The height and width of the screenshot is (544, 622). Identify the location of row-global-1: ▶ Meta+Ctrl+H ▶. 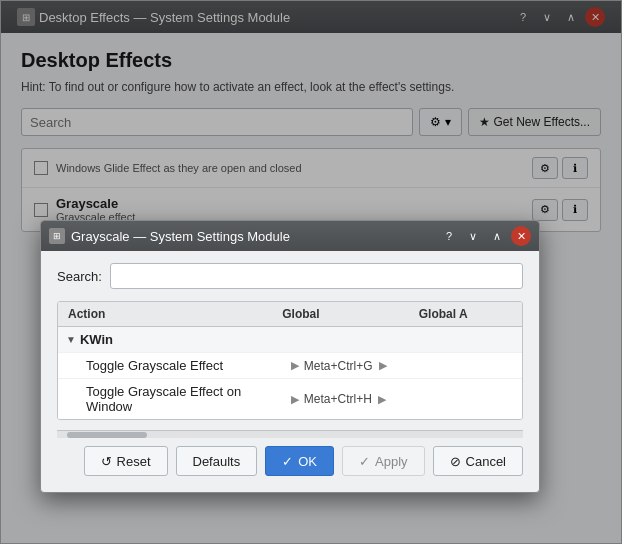
(352, 399).